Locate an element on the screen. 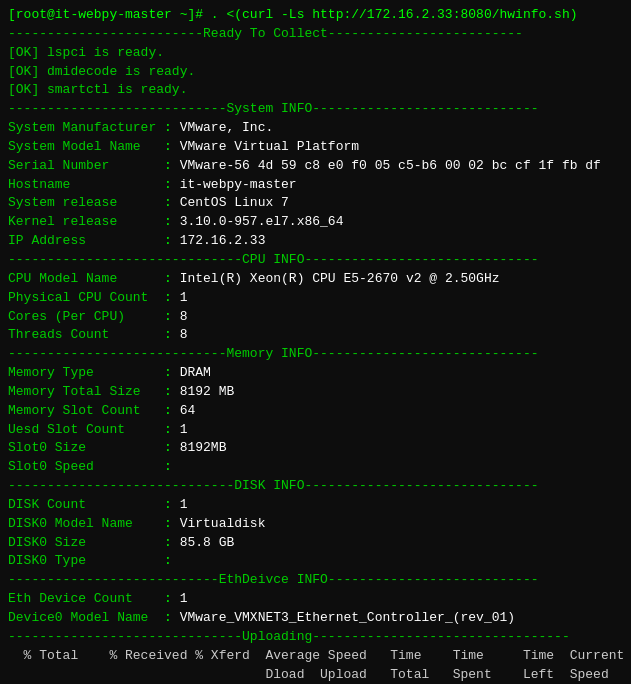  cpu-field-1: Physical CPU Count : 1 is located at coordinates (316, 298).